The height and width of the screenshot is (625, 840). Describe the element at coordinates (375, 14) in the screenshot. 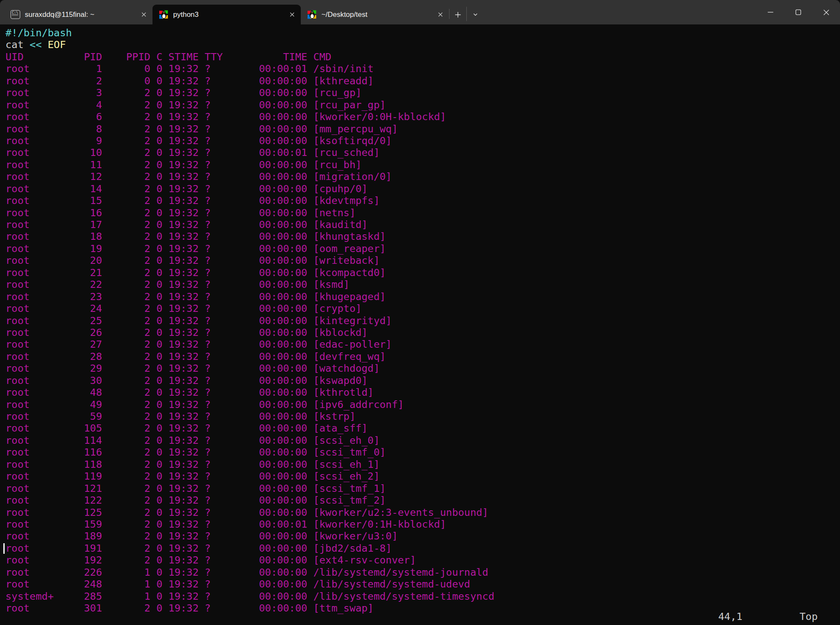

I see `tab-desktop-test: ~/Desktop/test` at that location.